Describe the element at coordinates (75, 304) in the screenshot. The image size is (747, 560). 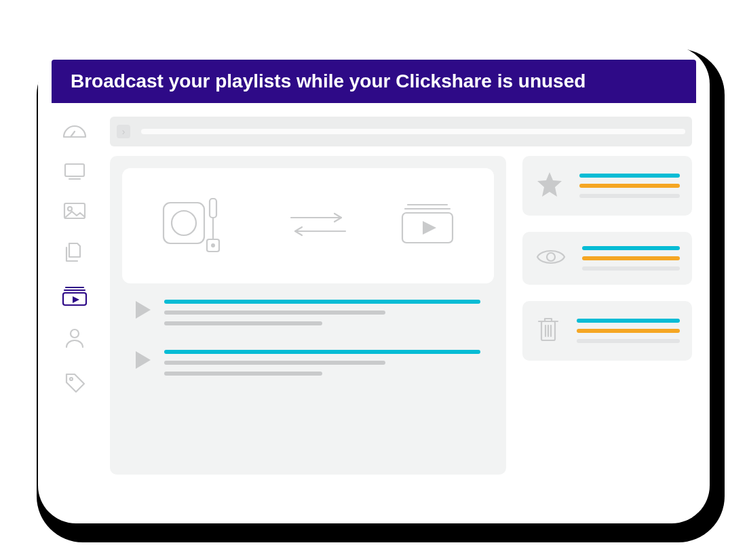
I see `sidebar` at that location.